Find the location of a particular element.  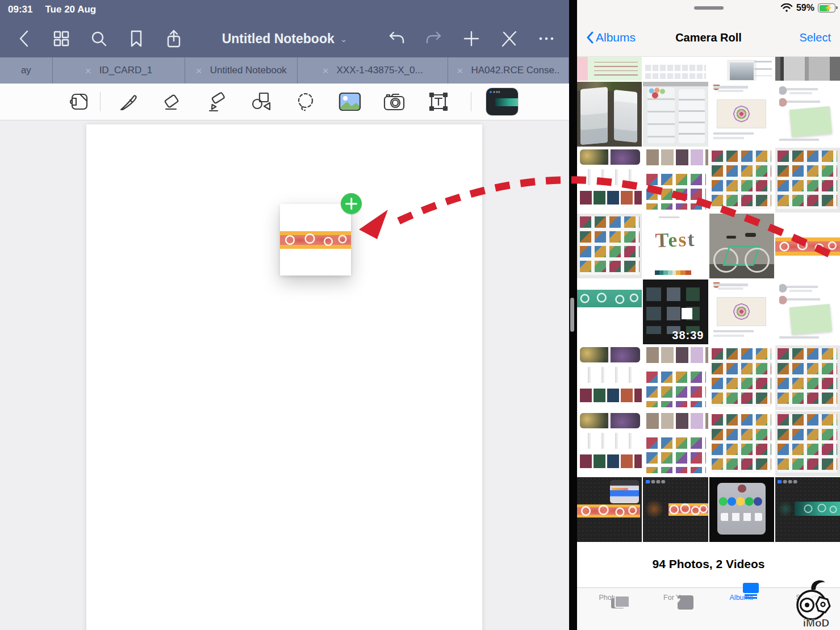

photo-thumb-green-bicycle-photo is located at coordinates (742, 246).